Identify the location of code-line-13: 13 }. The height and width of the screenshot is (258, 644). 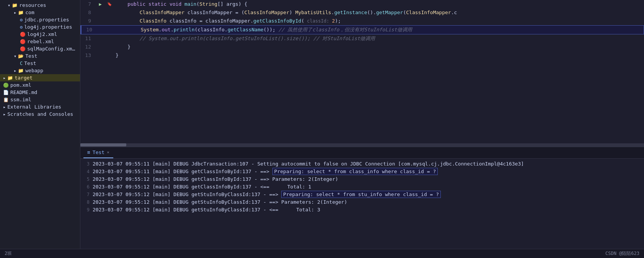
(362, 55).